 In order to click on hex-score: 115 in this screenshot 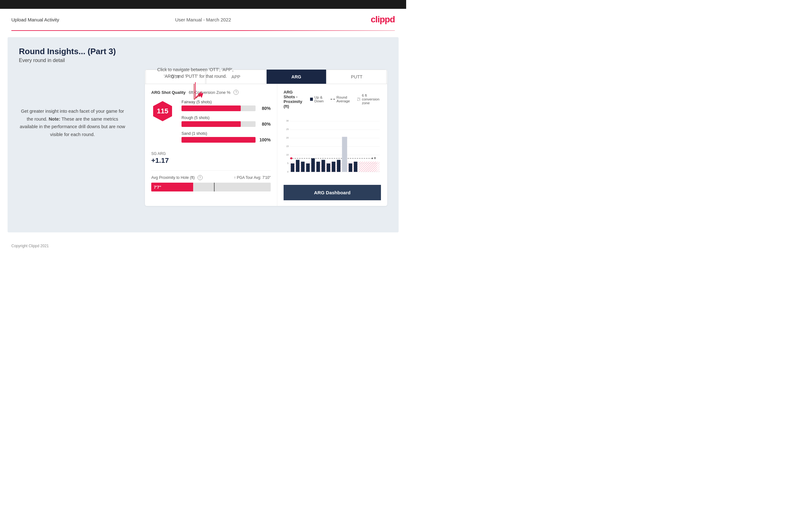, I will do `click(162, 111)`.